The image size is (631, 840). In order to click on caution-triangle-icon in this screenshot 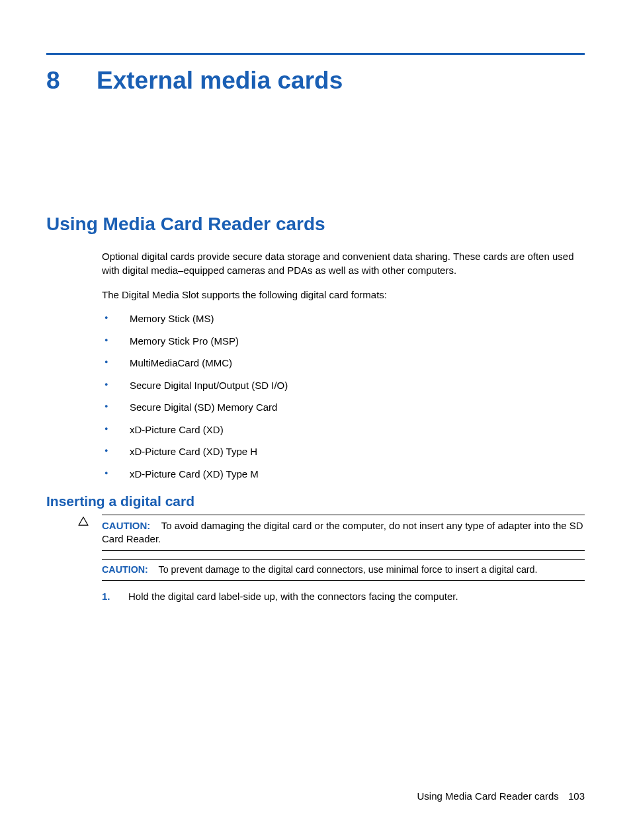, I will do `click(90, 521)`.